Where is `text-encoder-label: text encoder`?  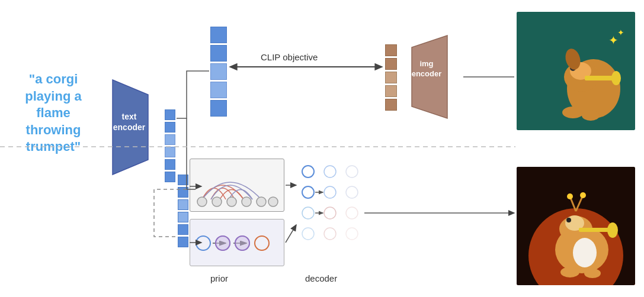
text-encoder-label: text encoder is located at coordinates (129, 122).